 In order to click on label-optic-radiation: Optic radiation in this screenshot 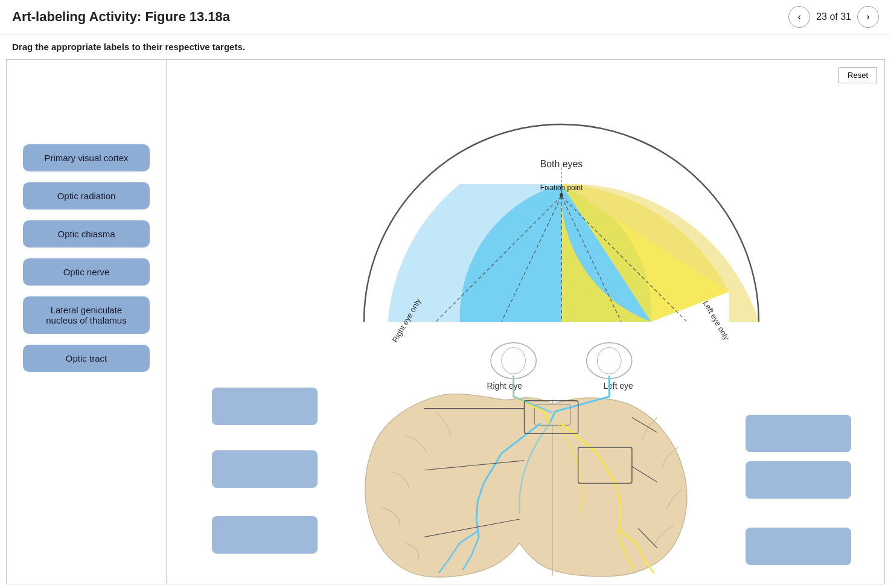, I will do `click(86, 196)`.